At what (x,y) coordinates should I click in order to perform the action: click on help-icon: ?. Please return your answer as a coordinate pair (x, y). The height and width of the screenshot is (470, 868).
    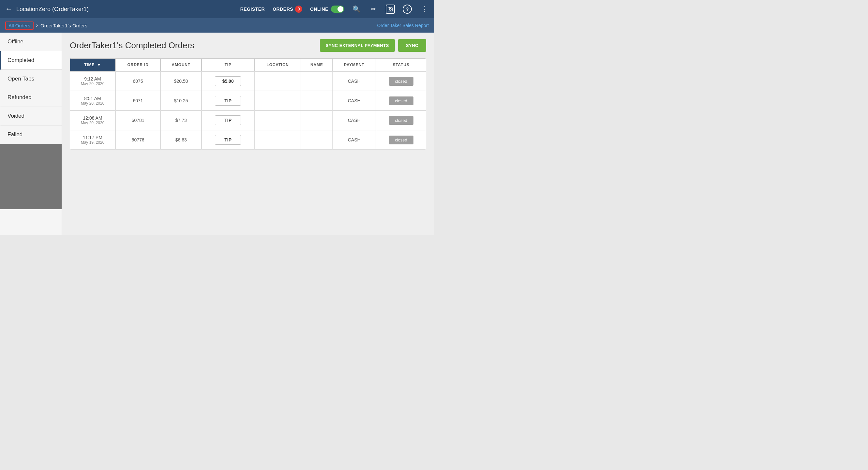
    Looking at the image, I should click on (407, 9).